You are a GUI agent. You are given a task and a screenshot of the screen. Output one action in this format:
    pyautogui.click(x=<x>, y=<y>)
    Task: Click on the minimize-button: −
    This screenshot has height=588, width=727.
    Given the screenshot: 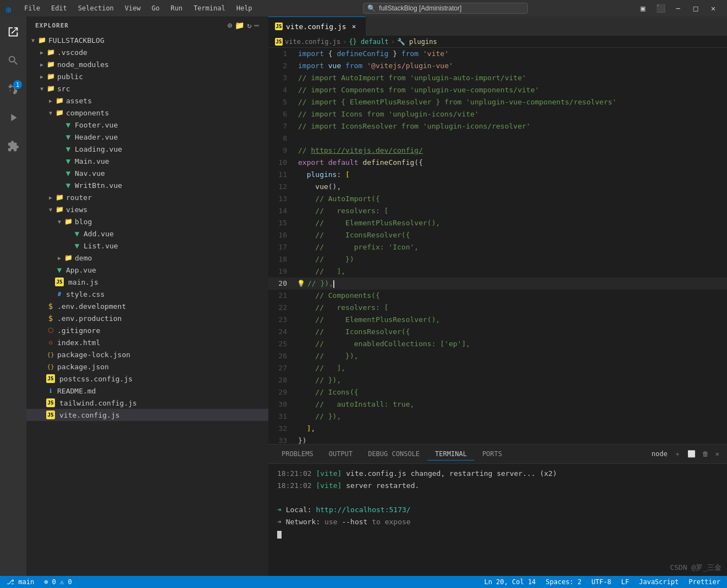 What is the action you would take?
    pyautogui.click(x=678, y=8)
    